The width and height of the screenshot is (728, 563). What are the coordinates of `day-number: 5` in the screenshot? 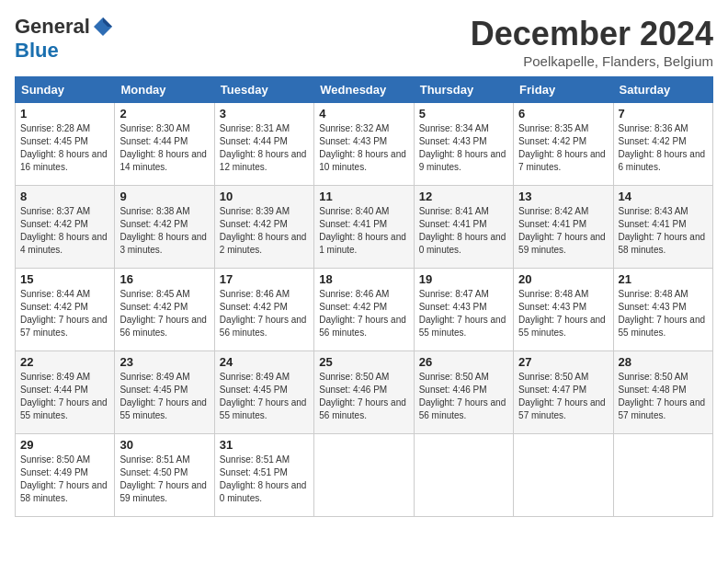 It's located at (463, 114).